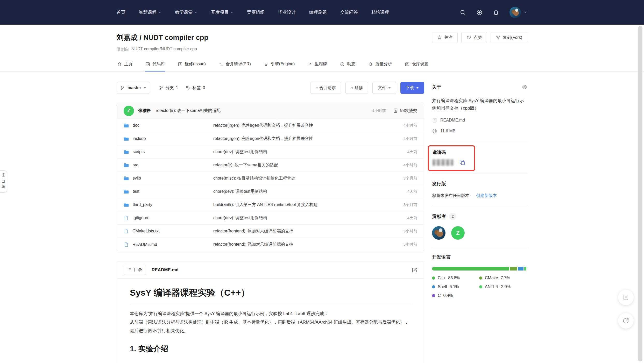 The image size is (644, 363). What do you see at coordinates (222, 12) in the screenshot?
I see `nav-item-dev-projects: 开发项目` at bounding box center [222, 12].